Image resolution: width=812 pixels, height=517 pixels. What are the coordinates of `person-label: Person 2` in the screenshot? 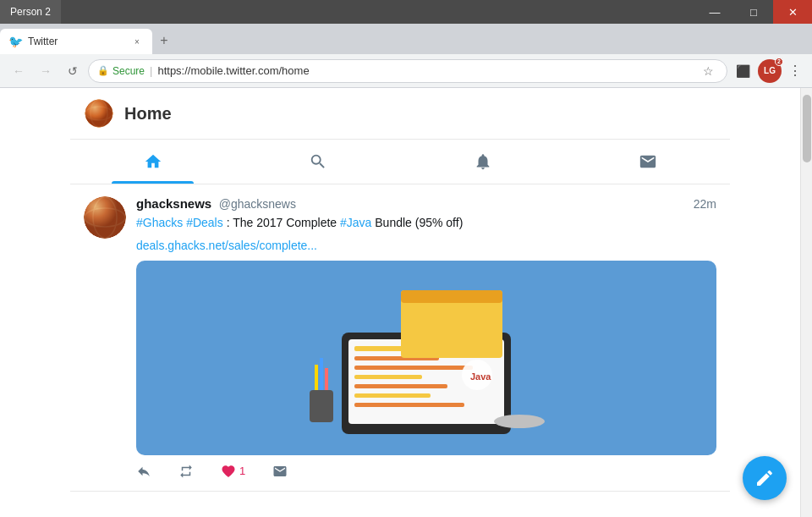 It's located at (30, 12).